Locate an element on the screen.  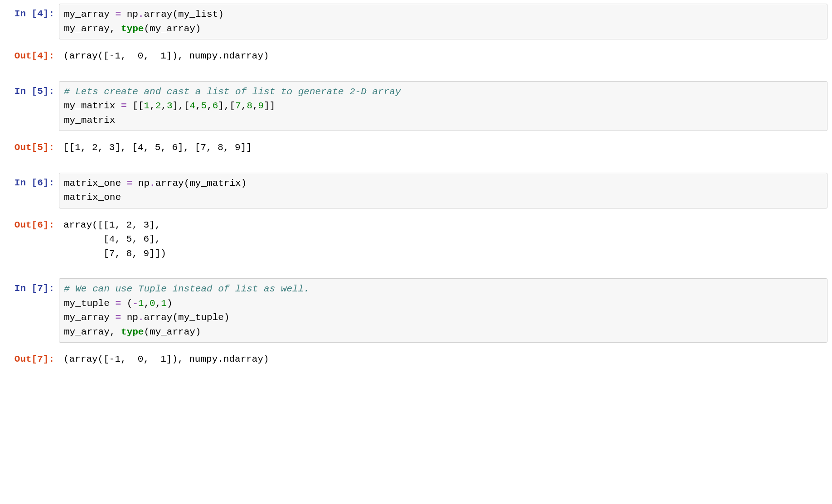
output-text: [4, 5, 6], is located at coordinates (443, 239).